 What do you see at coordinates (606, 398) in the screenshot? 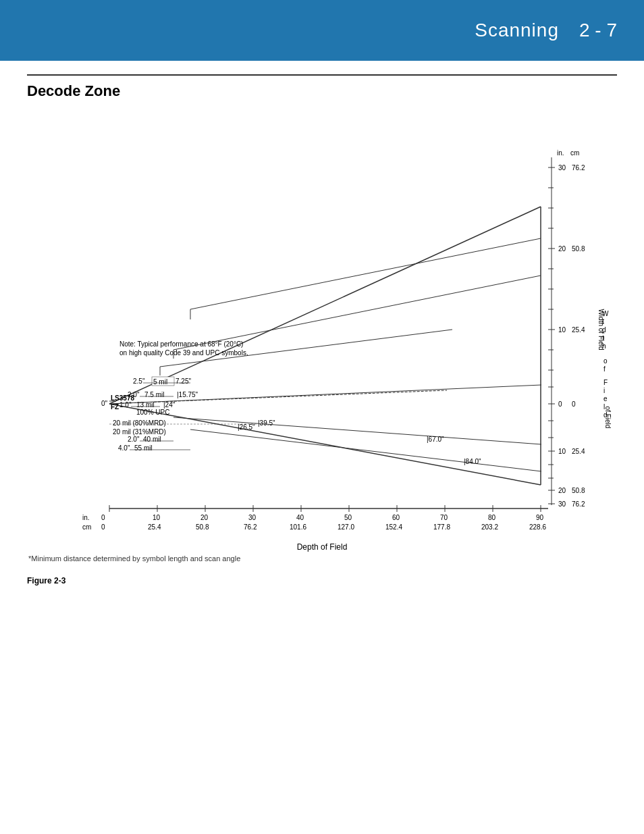
I see `svg-text: e` at bounding box center [606, 398].